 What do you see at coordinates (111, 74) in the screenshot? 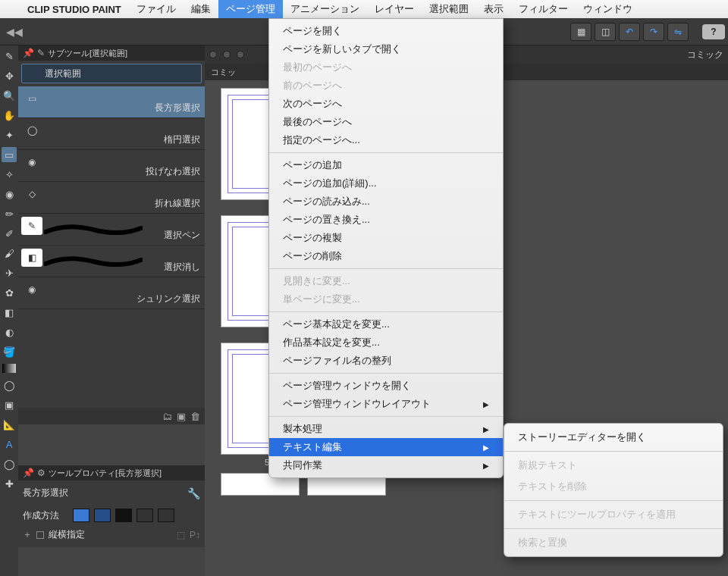
I see `subtool-active-tab: 選択範囲` at bounding box center [111, 74].